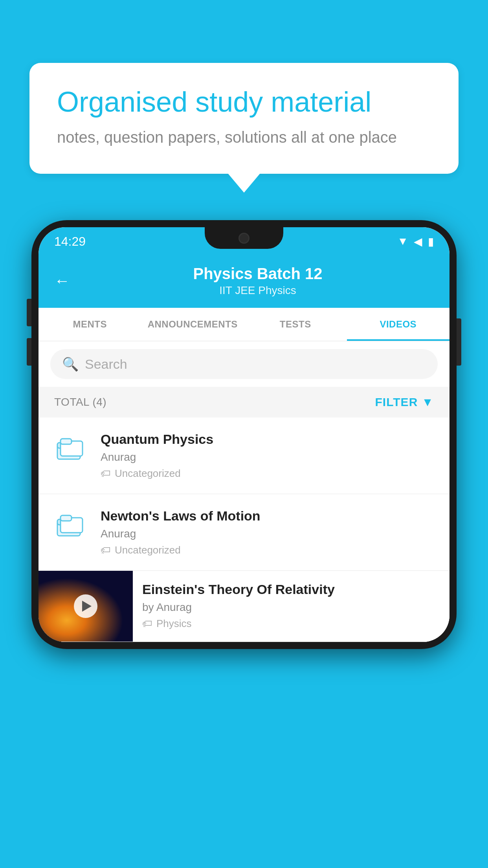 This screenshot has width=488, height=868. Describe the element at coordinates (87, 606) in the screenshot. I see `play-icon` at that location.